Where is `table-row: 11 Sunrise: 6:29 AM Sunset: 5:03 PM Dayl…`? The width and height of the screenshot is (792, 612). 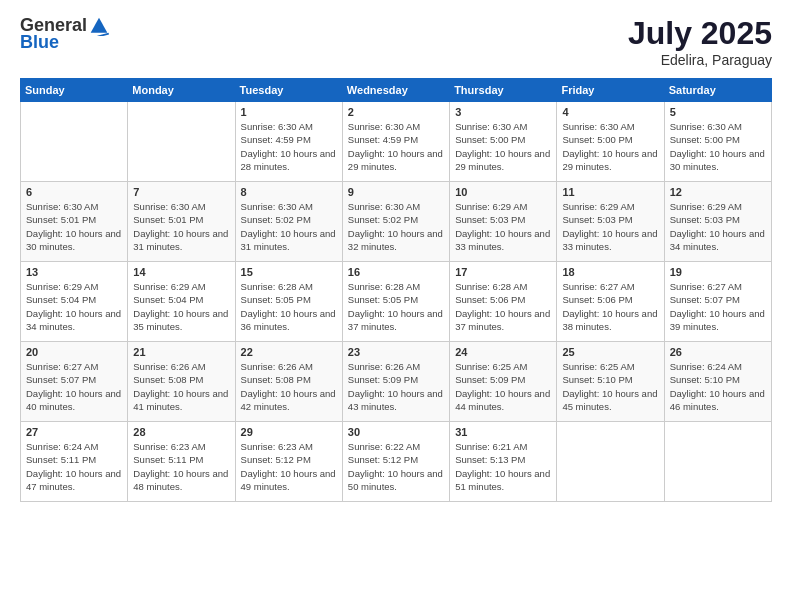
table-row: 11 Sunrise: 6:29 AM Sunset: 5:03 PM Dayl… is located at coordinates (610, 222).